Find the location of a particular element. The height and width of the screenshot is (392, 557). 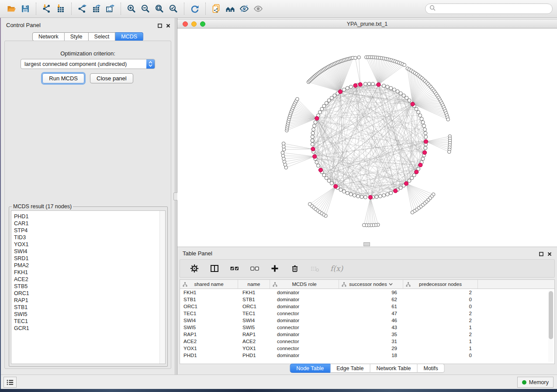

table-row: SWI5SWI5connector431 is located at coordinates (367, 327).